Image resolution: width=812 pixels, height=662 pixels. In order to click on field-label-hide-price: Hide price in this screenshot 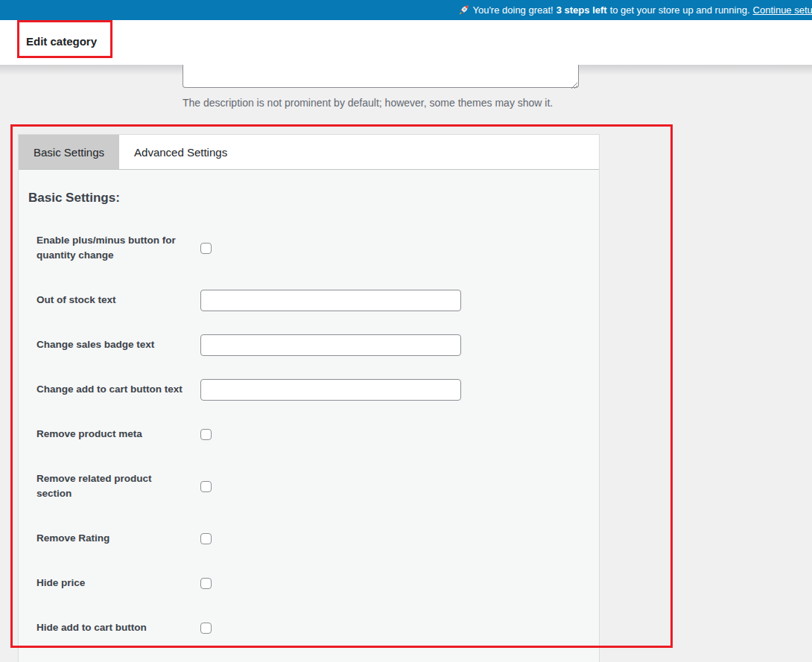, I will do `click(118, 583)`.